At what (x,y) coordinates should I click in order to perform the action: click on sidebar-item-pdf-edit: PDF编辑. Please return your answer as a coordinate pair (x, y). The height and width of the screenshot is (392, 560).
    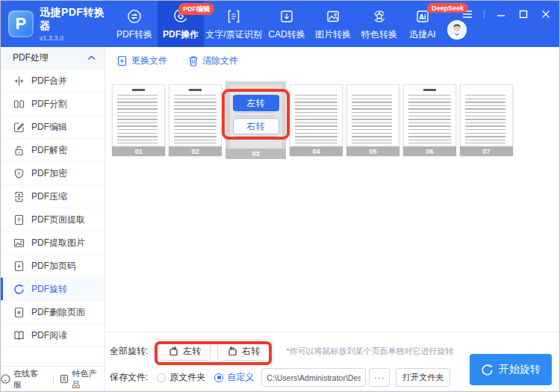
    Looking at the image, I should click on (52, 127).